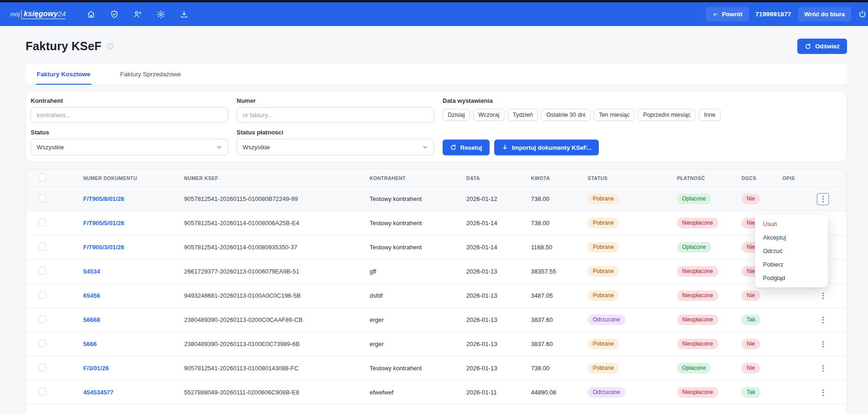 Image resolution: width=868 pixels, height=414 pixels. What do you see at coordinates (498, 178) in the screenshot?
I see `col-data: DATA` at bounding box center [498, 178].